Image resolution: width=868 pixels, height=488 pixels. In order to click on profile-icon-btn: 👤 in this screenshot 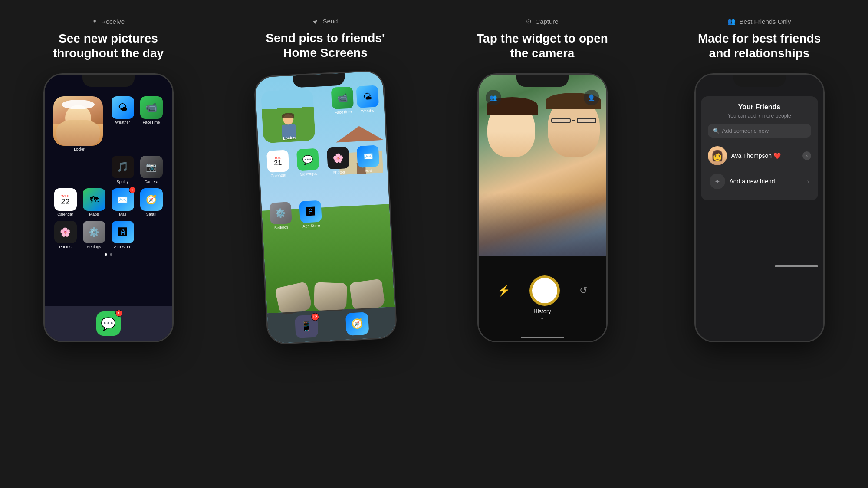, I will do `click(592, 98)`.